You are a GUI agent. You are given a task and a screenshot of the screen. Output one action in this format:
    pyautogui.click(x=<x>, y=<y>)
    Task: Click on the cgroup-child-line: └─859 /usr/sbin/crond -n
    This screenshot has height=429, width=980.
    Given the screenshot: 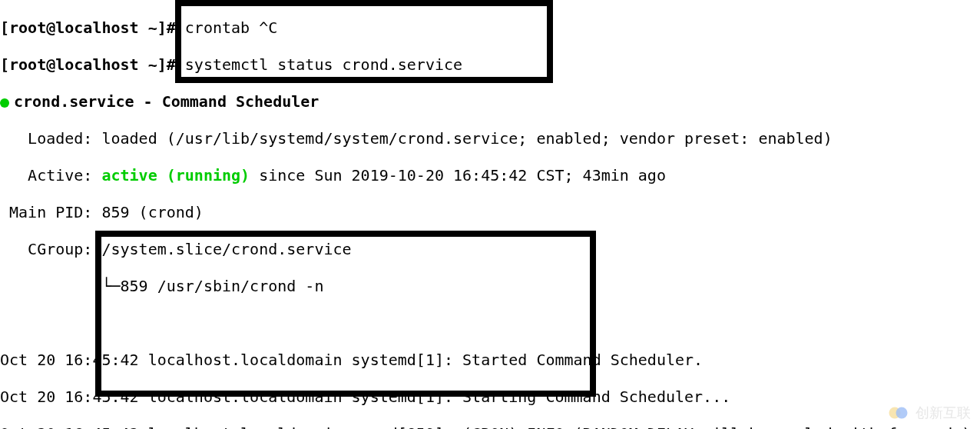 What is the action you would take?
    pyautogui.click(x=490, y=286)
    